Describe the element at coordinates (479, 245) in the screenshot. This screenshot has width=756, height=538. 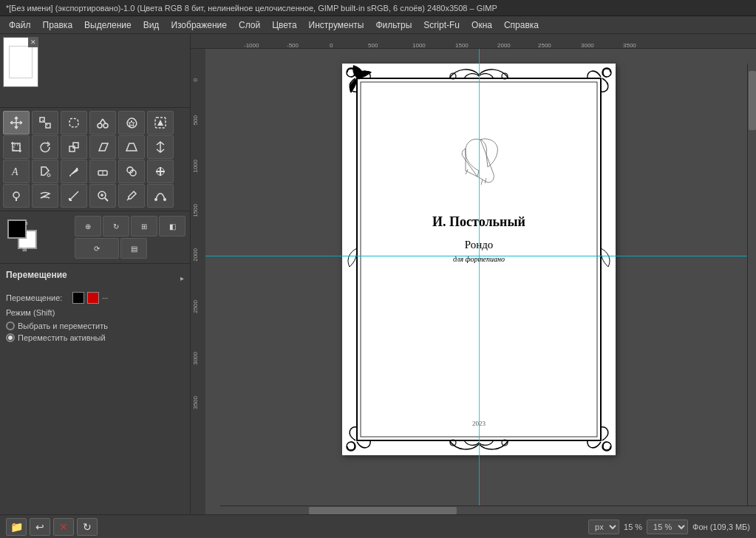
I see `doc-subtitle-svg: Рондо` at that location.